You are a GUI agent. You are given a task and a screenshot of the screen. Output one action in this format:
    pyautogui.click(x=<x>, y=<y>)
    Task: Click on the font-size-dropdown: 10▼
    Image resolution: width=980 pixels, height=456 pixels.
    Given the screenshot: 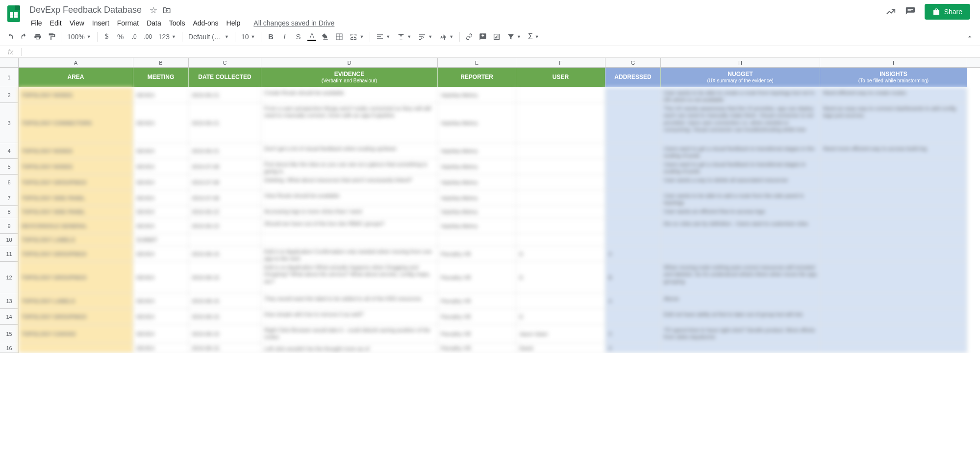 What is the action you would take?
    pyautogui.click(x=248, y=37)
    